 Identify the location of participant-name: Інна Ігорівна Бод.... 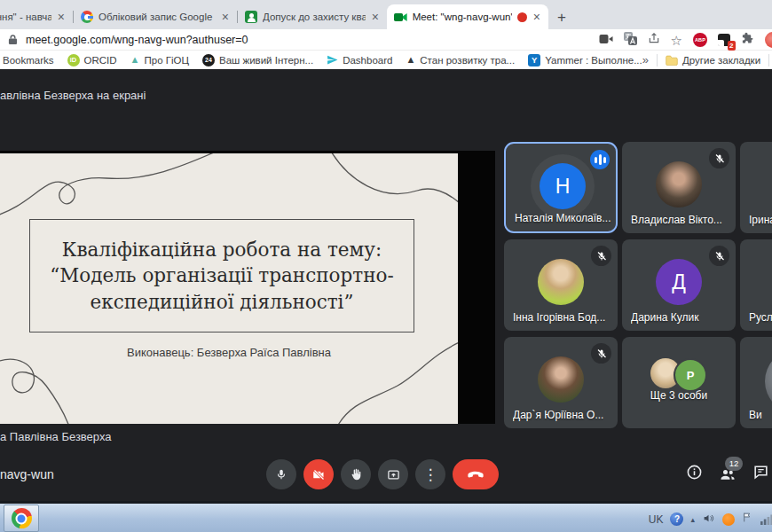
(559, 317).